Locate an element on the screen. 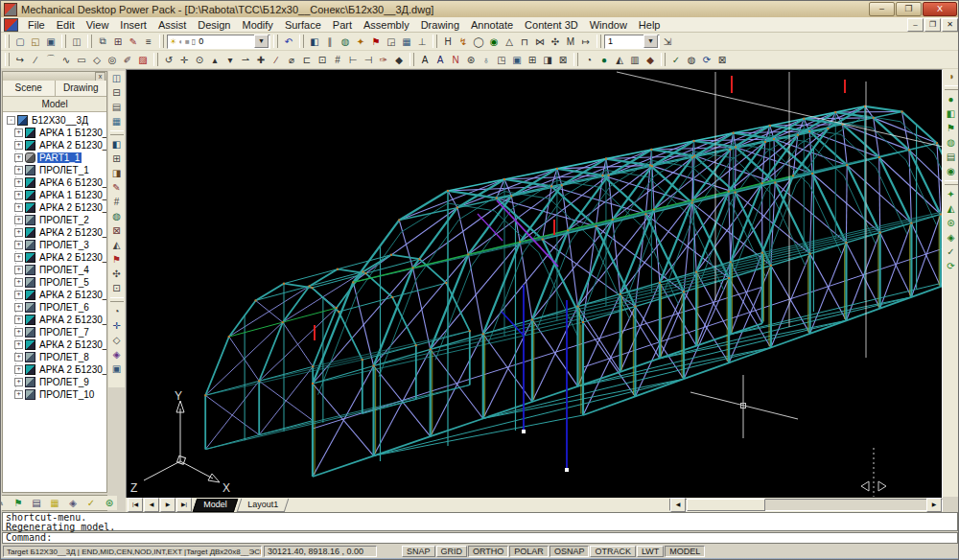 Image resolution: width=959 pixels, height=560 pixels. part-tool-button-1-3: ✎ is located at coordinates (117, 188).